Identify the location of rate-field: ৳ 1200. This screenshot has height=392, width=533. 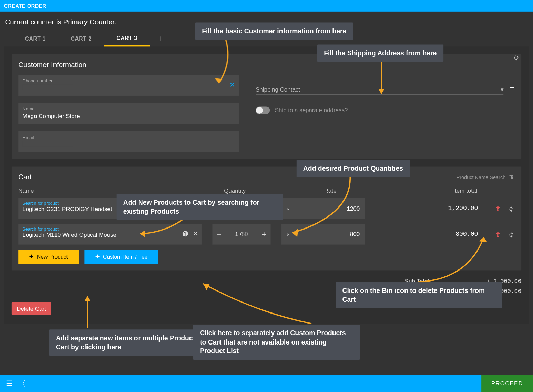
(323, 208).